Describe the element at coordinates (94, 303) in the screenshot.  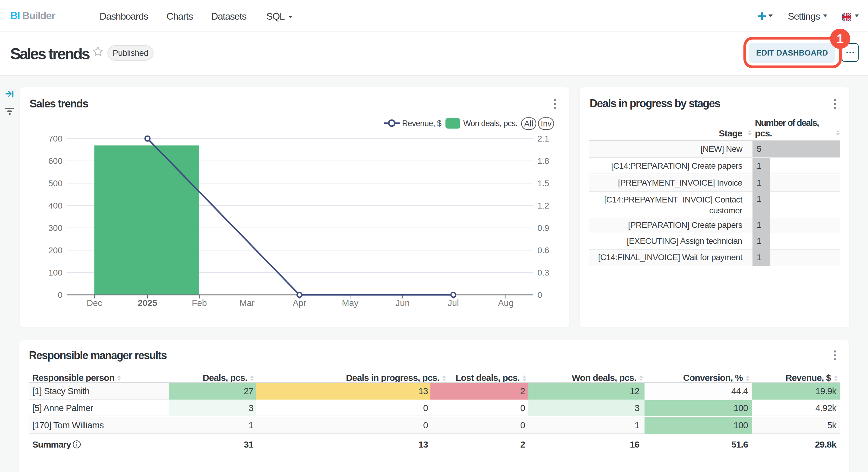
I see `svg-text: Dec` at that location.